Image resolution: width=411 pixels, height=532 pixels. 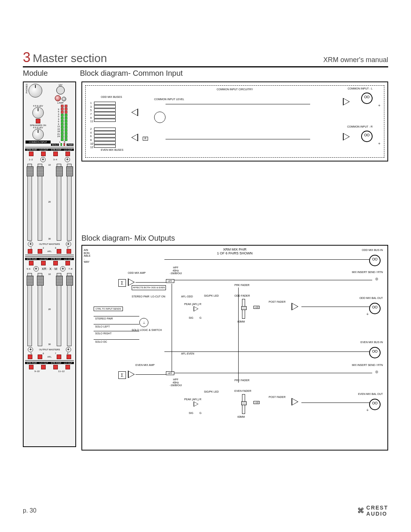 What do you see at coordinates (64, 99) in the screenshot?
I see `lamp-button` at bounding box center [64, 99].